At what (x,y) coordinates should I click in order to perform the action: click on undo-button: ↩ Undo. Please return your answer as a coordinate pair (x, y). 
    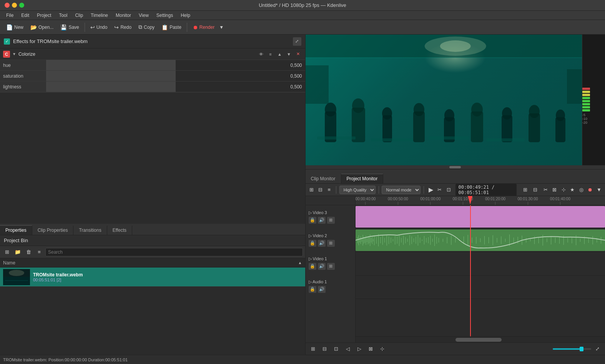
    Looking at the image, I should click on (99, 27).